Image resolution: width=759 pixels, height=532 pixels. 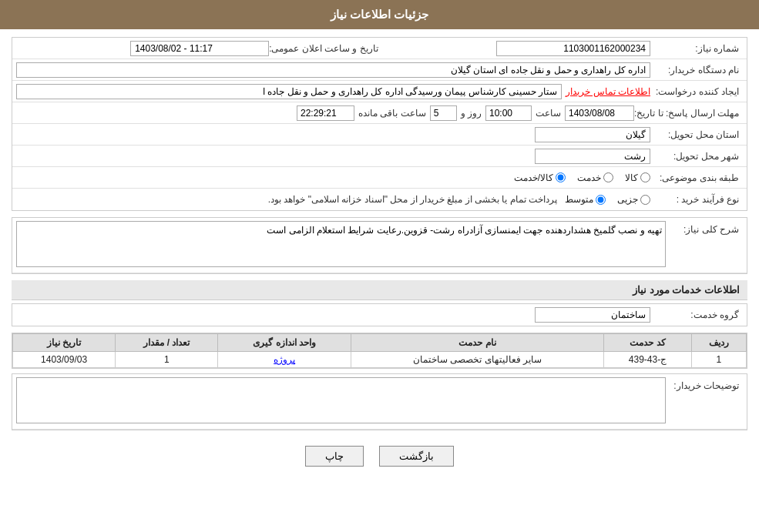 I want to click on reply-date-input, so click(x=599, y=113).